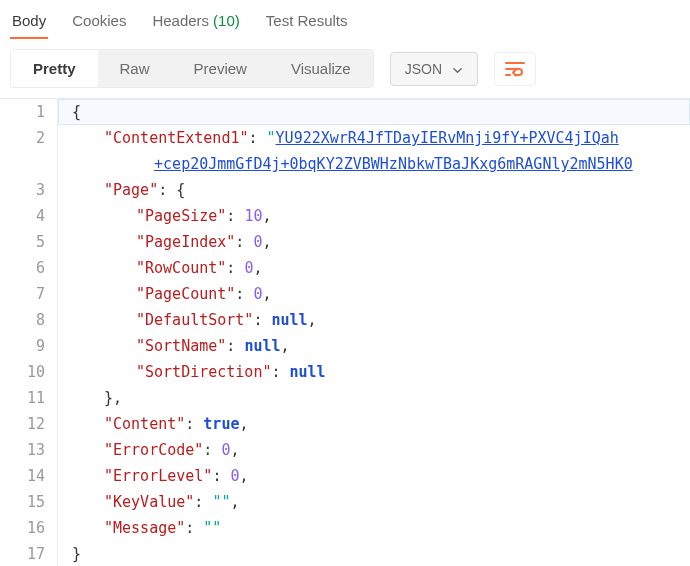 This screenshot has height=566, width=690. I want to click on line-number: 8, so click(29, 320).